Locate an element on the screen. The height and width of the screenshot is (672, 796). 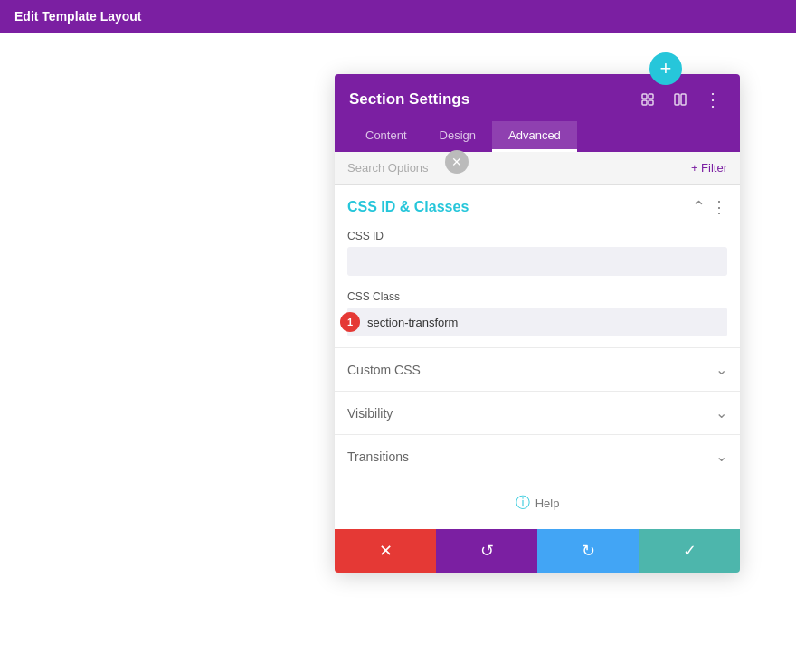
panel-footer: ✕ ↺ ↻ ✓ is located at coordinates (537, 551).